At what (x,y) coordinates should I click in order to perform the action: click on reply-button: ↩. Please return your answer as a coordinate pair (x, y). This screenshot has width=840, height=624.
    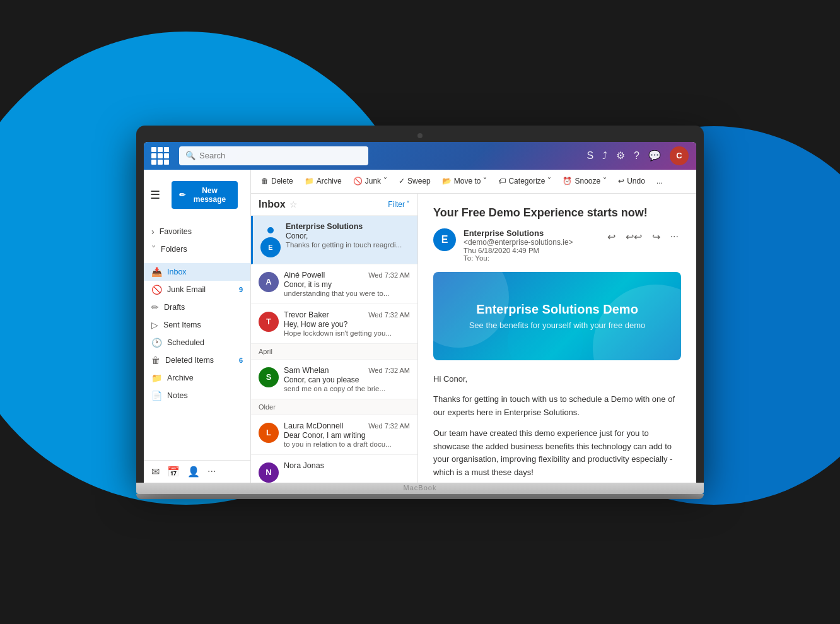
    Looking at the image, I should click on (612, 237).